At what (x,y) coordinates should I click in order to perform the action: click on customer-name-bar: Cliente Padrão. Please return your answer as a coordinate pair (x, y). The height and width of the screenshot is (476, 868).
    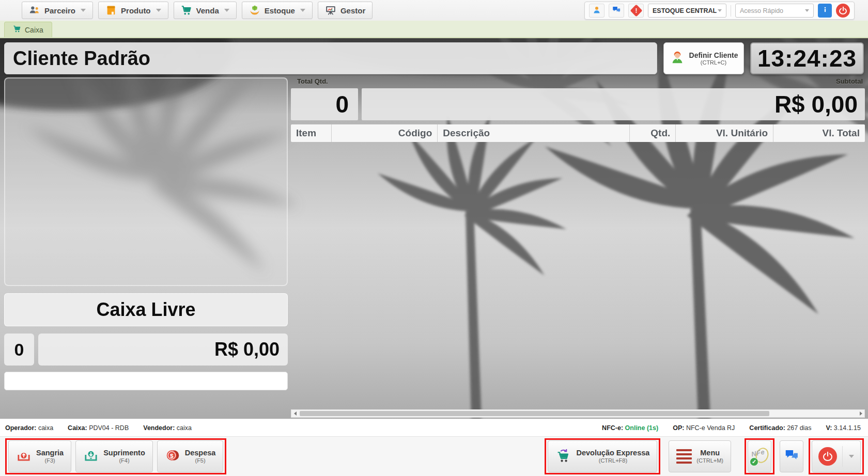
    Looking at the image, I should click on (331, 58).